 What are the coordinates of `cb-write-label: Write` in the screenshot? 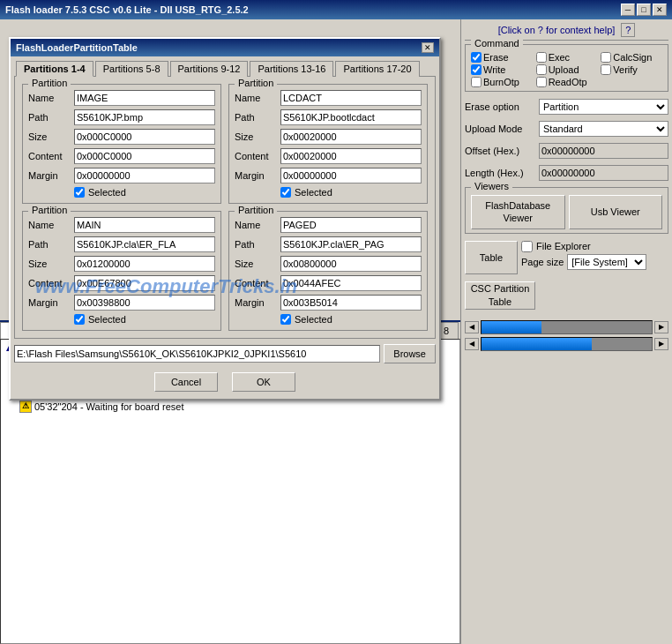 It's located at (494, 70).